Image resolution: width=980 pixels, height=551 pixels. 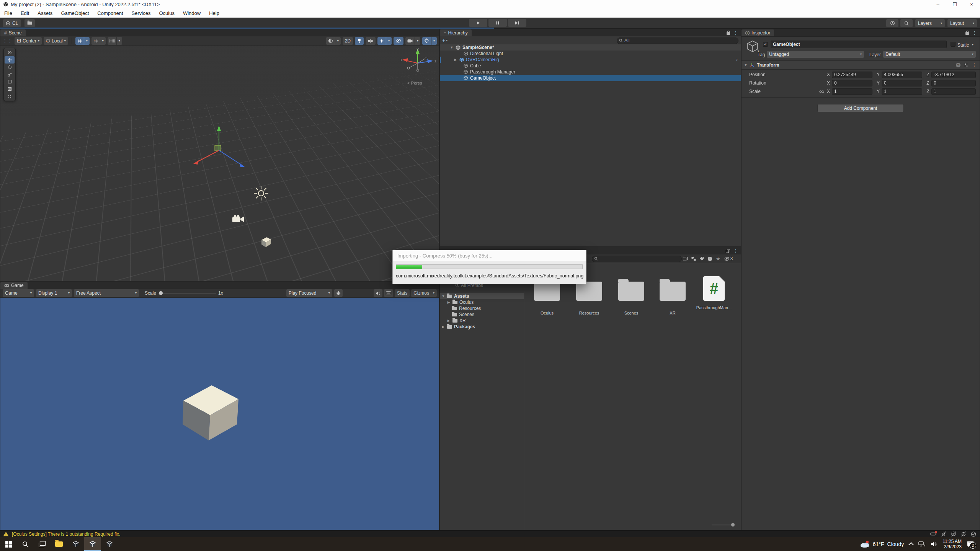 I want to click on network-icon, so click(x=922, y=544).